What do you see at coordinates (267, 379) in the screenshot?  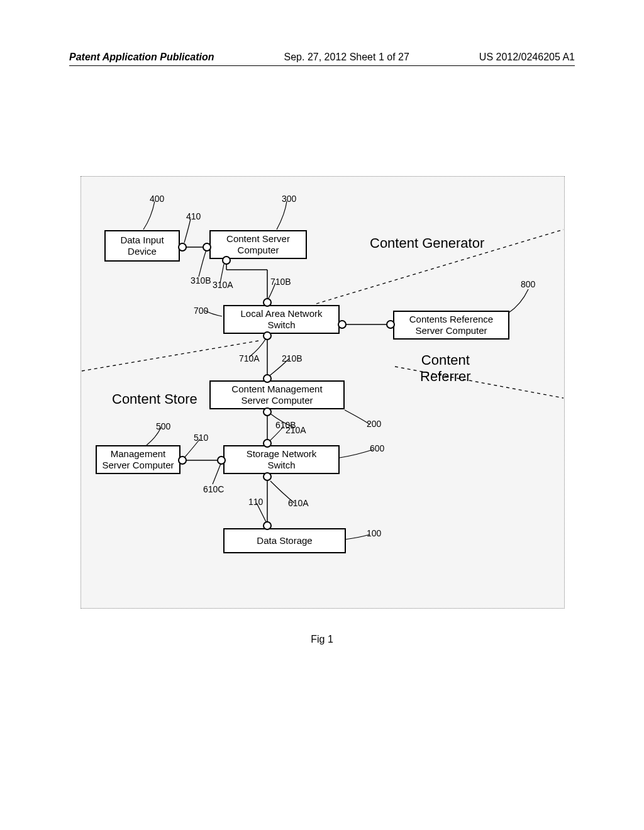 I see `port-210B` at bounding box center [267, 379].